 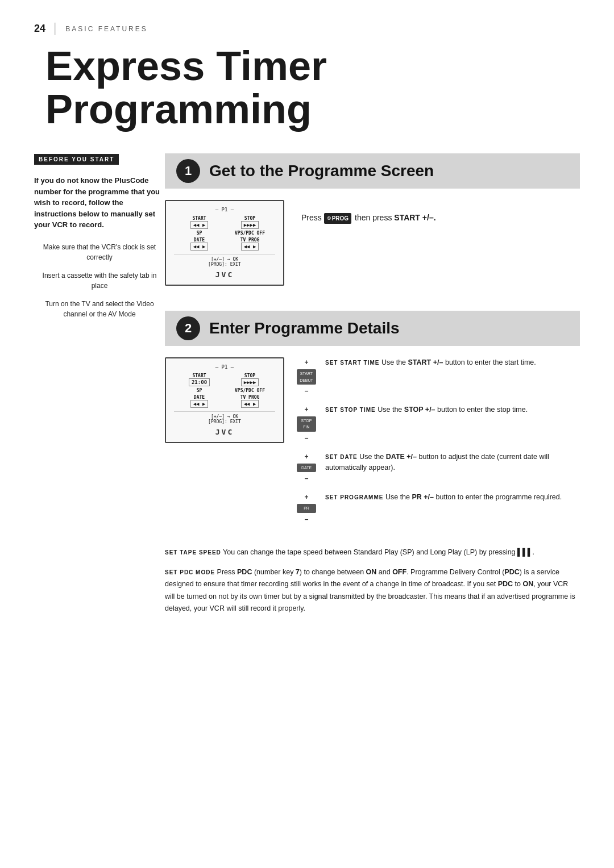 I want to click on instruction-programme: + PR – SET PROGRAMME Use the PR +/– butt…, so click(x=438, y=508).